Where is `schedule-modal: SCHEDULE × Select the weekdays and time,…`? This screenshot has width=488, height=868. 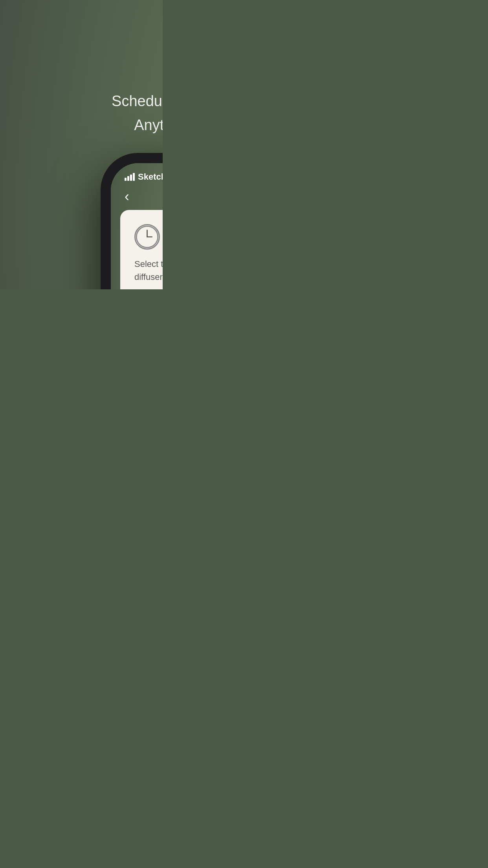
schedule-modal: SCHEDULE × Select the weekdays and time,… is located at coordinates (141, 250).